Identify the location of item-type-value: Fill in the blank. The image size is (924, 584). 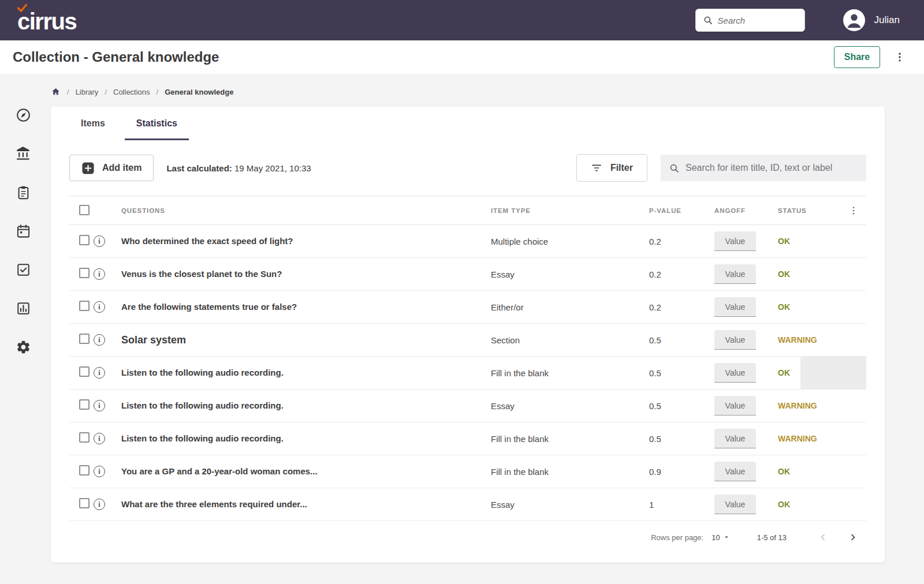
(547, 373).